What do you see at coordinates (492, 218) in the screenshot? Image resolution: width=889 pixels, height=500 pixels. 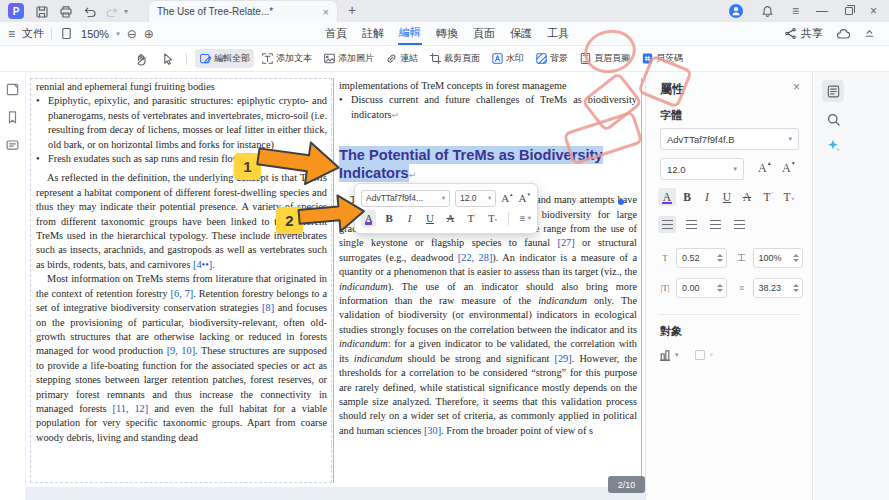 I see `mini-subscript-button: T` at bounding box center [492, 218].